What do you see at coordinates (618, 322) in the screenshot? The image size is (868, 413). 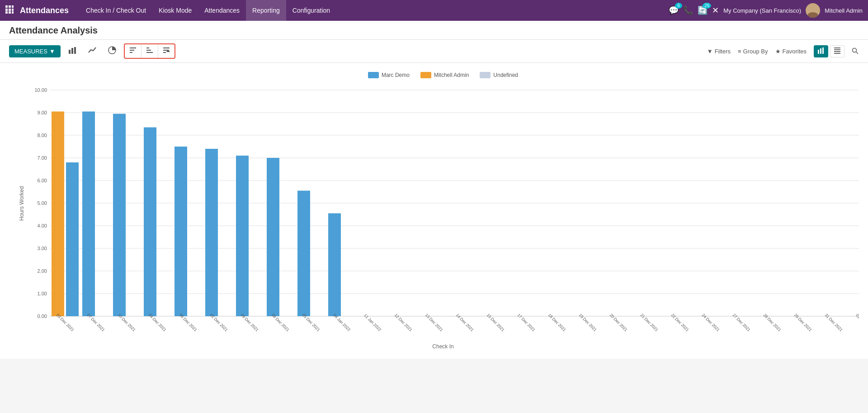 I see `svg-text: 20 Dec 2021` at bounding box center [618, 322].